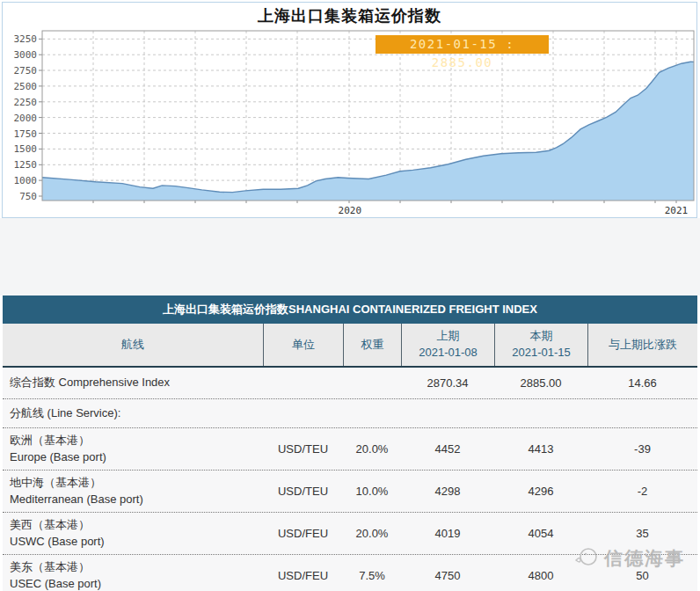 The image size is (700, 591). Describe the element at coordinates (372, 345) in the screenshot. I see `col-header-weight: 权重` at that location.